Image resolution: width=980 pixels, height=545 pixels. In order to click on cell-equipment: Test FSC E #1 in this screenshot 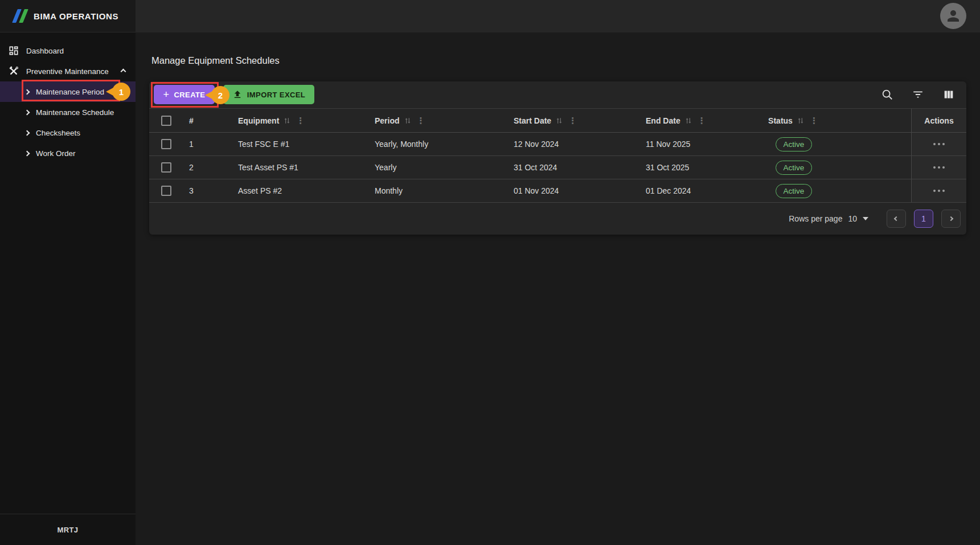, I will do `click(306, 144)`.